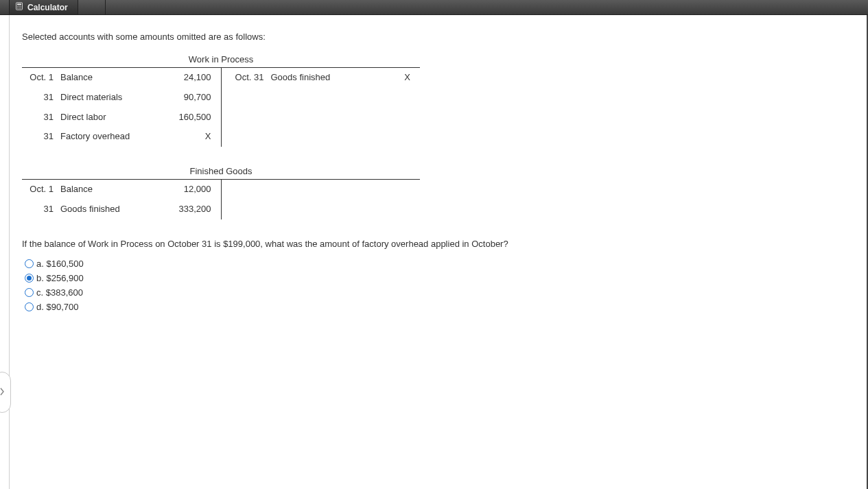 Image resolution: width=868 pixels, height=489 pixels. What do you see at coordinates (121, 118) in the screenshot?
I see `table-row: 31 Direct labor 160,500` at bounding box center [121, 118].